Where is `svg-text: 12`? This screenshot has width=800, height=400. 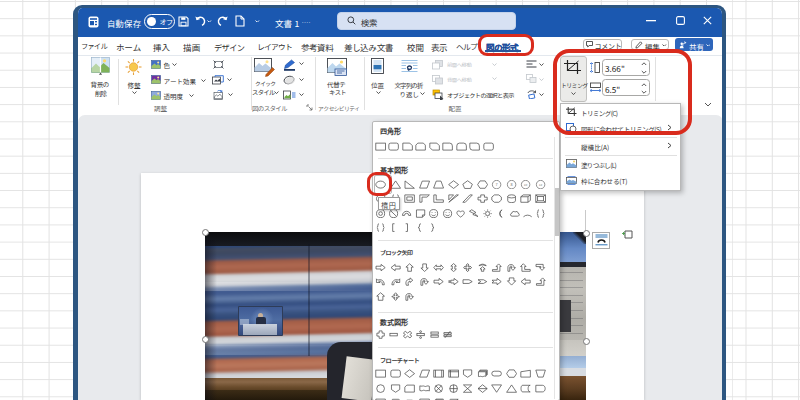 svg-text: 12 is located at coordinates (540, 184).